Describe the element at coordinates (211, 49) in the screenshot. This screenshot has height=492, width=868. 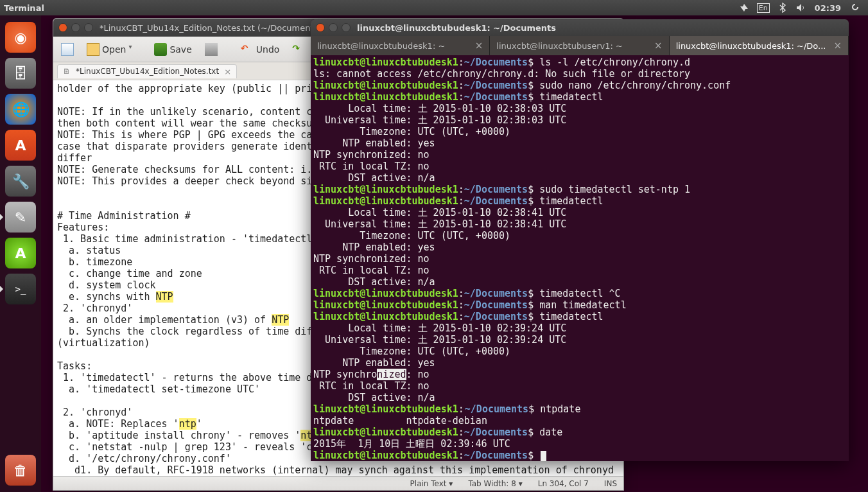
I see `printer-icon` at that location.